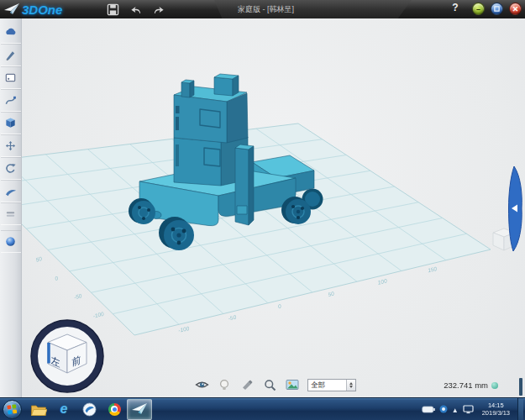 This screenshot has height=420, width=525. What do you see at coordinates (497, 8) in the screenshot?
I see `window-controls: – ✕` at bounding box center [497, 8].